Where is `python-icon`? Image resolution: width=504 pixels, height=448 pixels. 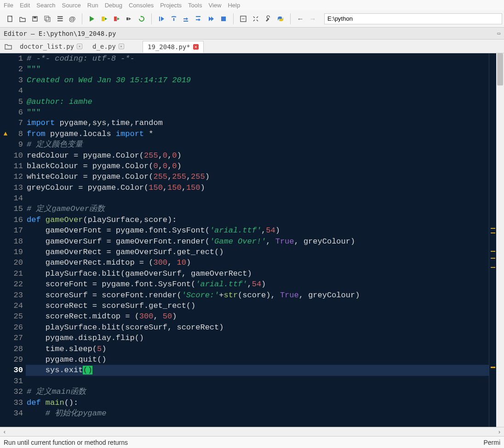
python-icon is located at coordinates (281, 19).